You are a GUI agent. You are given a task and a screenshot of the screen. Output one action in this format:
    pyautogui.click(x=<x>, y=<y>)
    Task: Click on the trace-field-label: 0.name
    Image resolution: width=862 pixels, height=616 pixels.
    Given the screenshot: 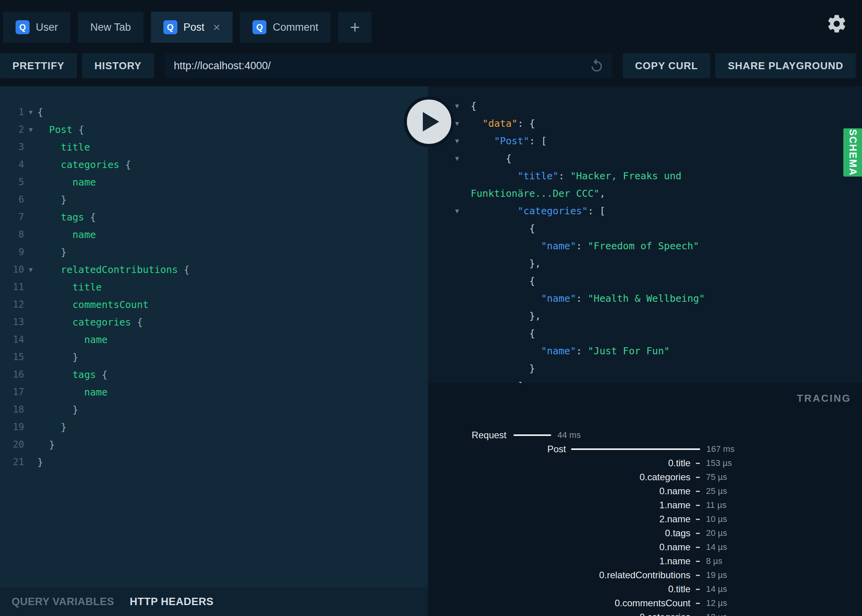 What is the action you would take?
    pyautogui.click(x=559, y=491)
    